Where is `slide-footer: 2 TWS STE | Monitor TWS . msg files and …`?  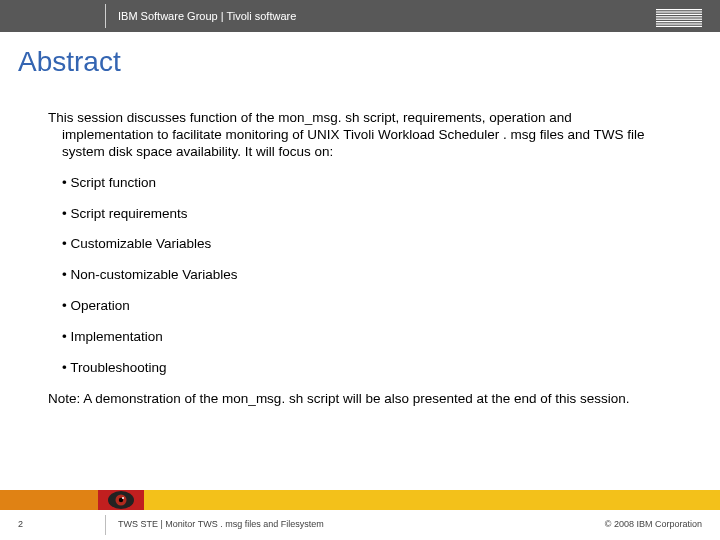
slide-footer: 2 TWS STE | Monitor TWS . msg files and … is located at coordinates (360, 525).